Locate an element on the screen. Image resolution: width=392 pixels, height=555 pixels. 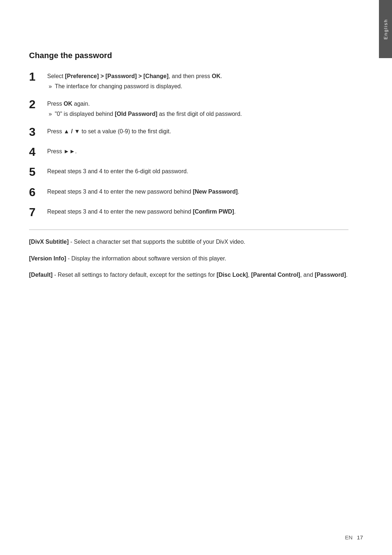
step-2: 2 Press OK again. » "0" is displayed beh… is located at coordinates (189, 108).